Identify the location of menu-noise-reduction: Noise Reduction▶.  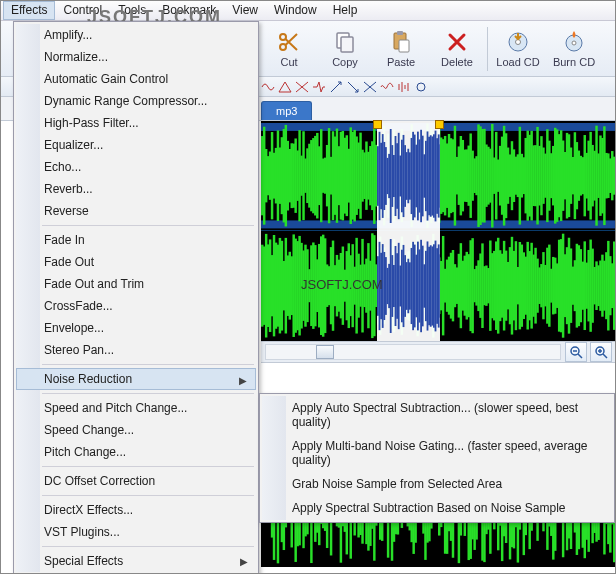
(136, 379).